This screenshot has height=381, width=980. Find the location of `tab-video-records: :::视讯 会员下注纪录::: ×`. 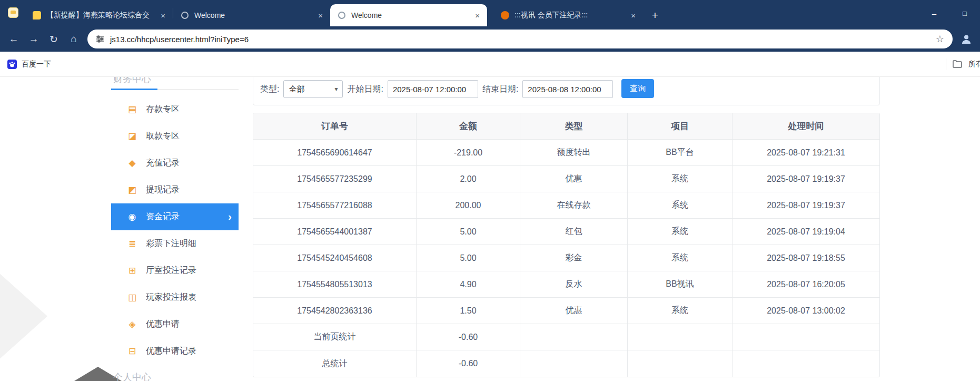

tab-video-records: :::视讯 会员下注纪录::: × is located at coordinates (568, 15).